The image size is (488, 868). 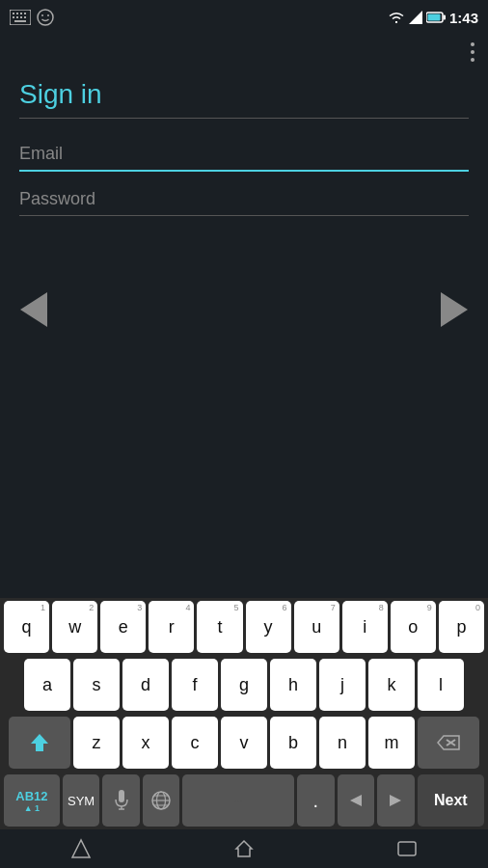 What do you see at coordinates (365, 627) in the screenshot?
I see `key-i: 8i` at bounding box center [365, 627].